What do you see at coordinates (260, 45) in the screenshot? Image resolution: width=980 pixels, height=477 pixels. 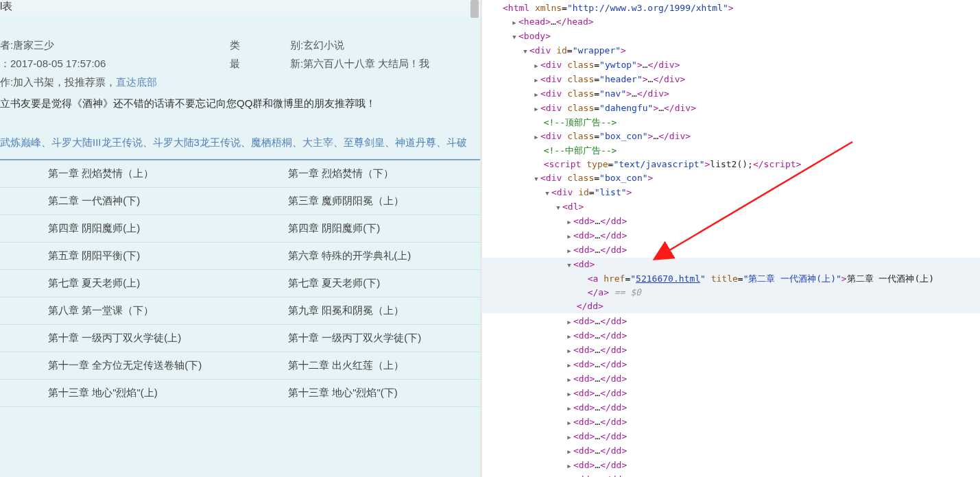 I see `category-label-l: 类` at bounding box center [260, 45].